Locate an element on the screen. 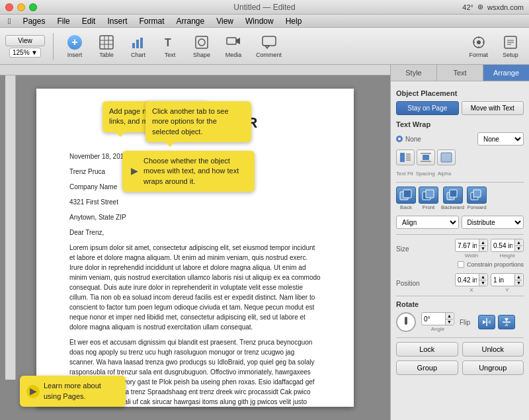 The width and height of the screenshot is (529, 420). constrain-checkbox is located at coordinates (461, 265).